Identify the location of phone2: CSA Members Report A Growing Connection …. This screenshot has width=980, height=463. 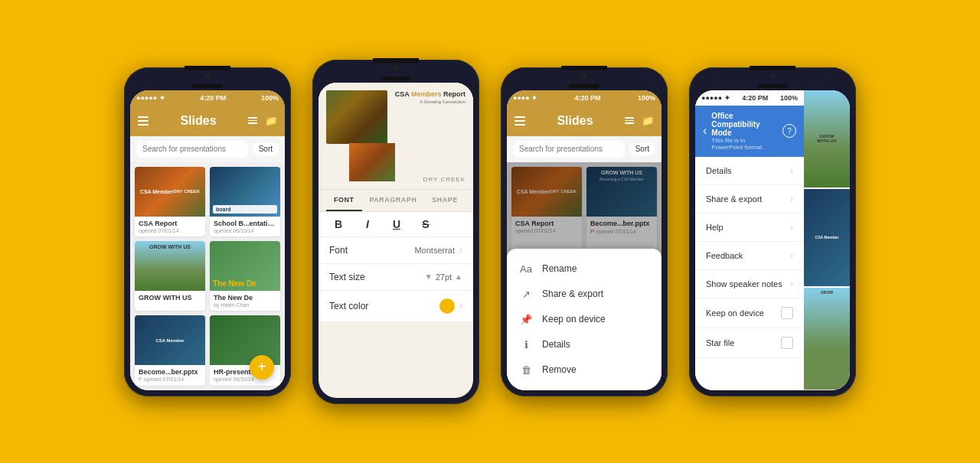
(396, 232).